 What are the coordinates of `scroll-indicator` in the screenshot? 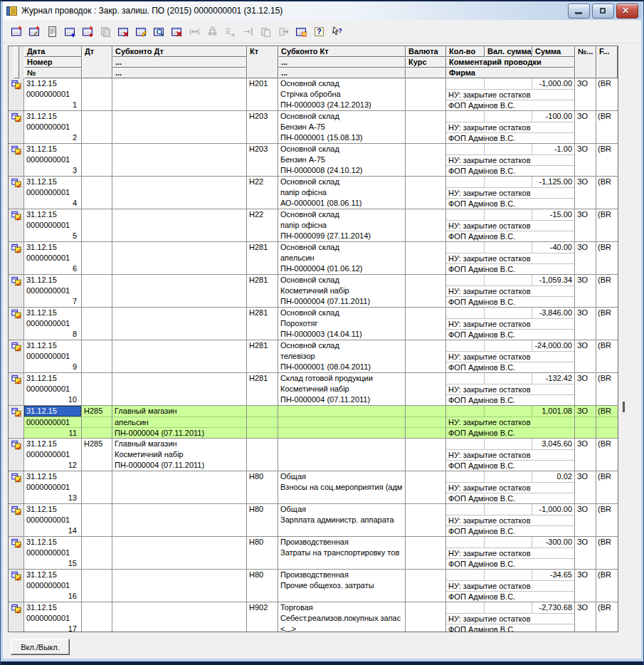 It's located at (623, 407).